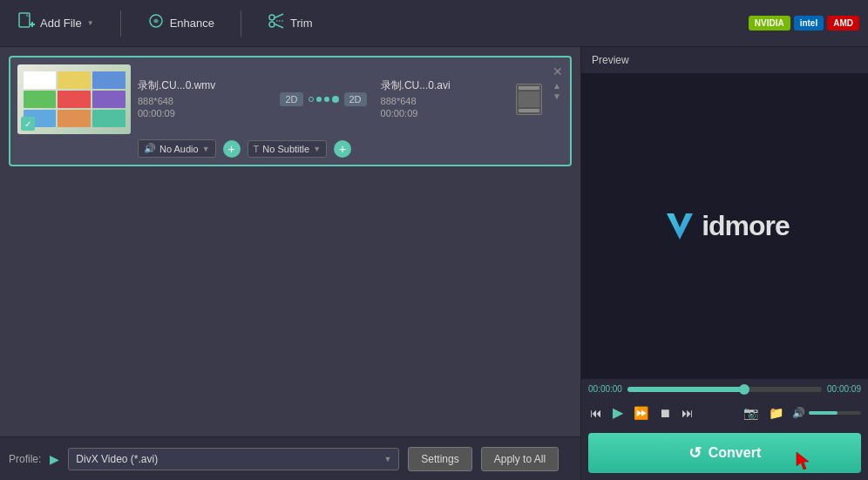 The image size is (868, 480). What do you see at coordinates (725, 226) in the screenshot?
I see `vidmore-logo: idmore` at bounding box center [725, 226].